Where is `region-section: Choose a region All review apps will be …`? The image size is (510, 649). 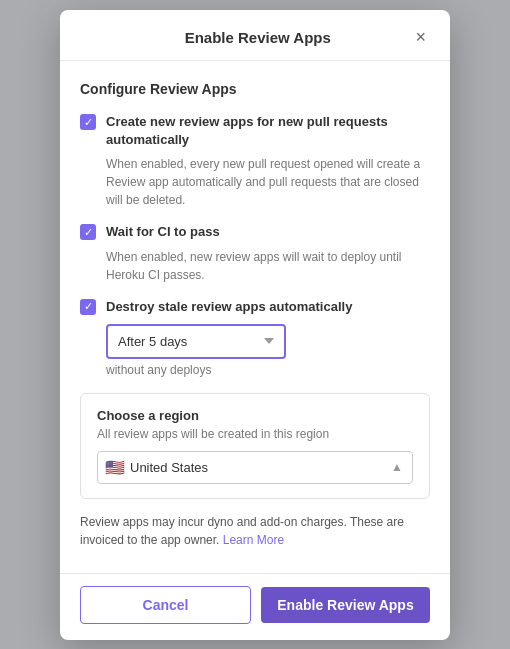 region-section: Choose a region All review apps will be … is located at coordinates (255, 446).